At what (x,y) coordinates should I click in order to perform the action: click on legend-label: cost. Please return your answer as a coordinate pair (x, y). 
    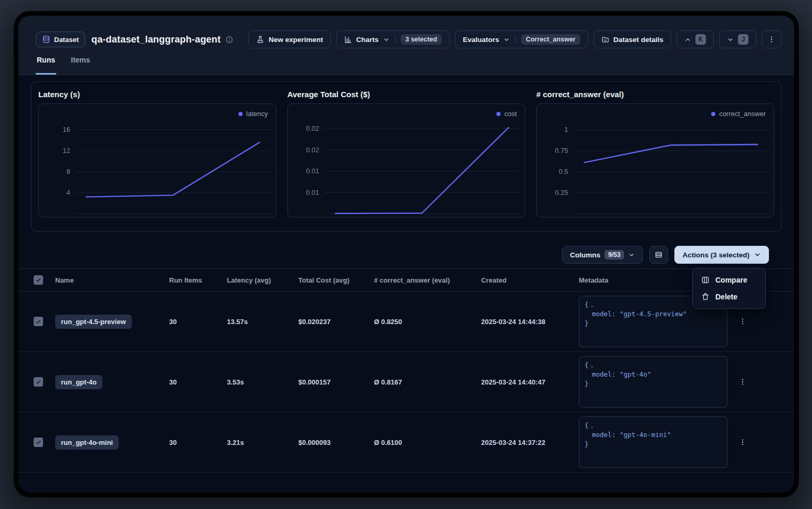
    Looking at the image, I should click on (511, 113).